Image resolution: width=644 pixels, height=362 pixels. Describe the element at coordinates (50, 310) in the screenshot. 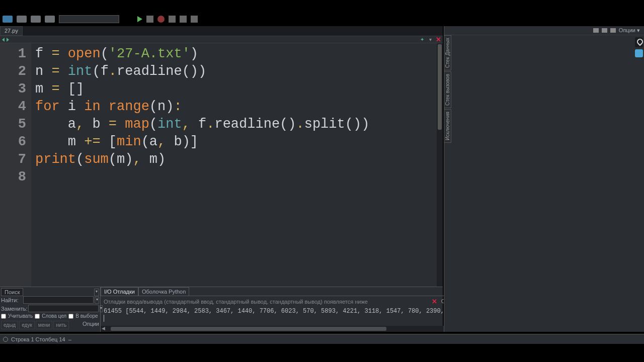

I see `search-panel: Поиск ▾ Найти: ▾ Заменить: ▾ Учитывать С…` at that location.